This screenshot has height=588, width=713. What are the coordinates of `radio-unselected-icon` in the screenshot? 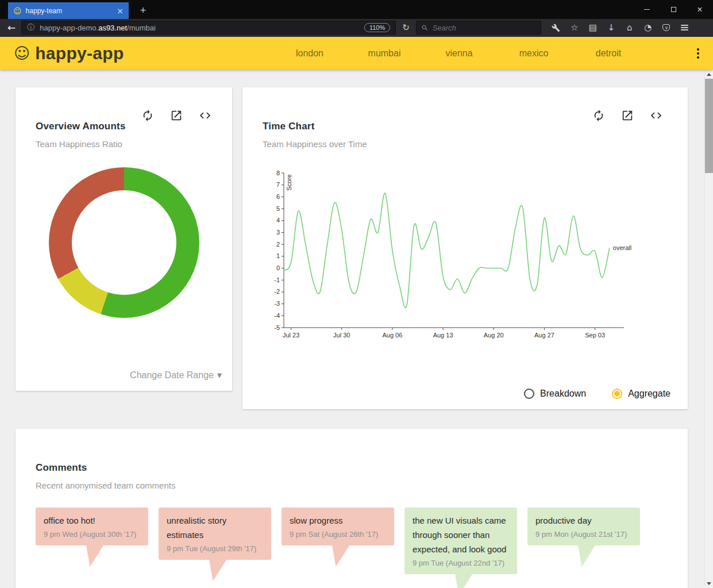 It's located at (529, 394).